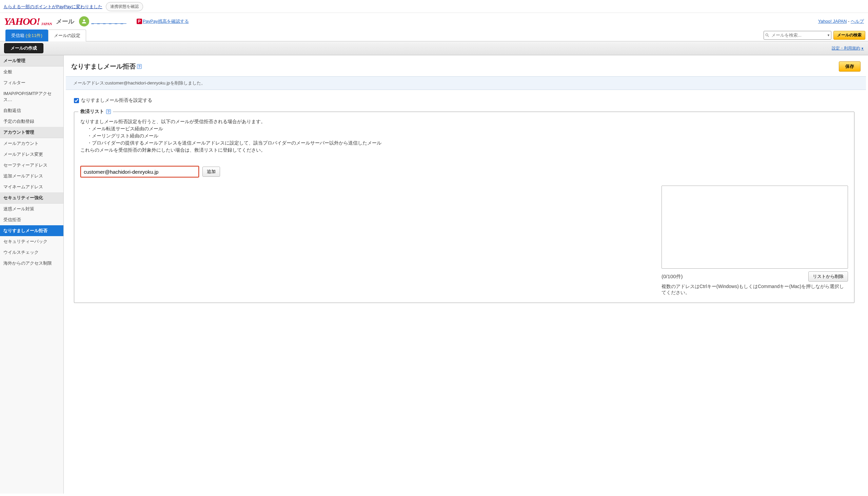  I want to click on sidebar-item-changeaddr: メールアドレス変更, so click(32, 154).